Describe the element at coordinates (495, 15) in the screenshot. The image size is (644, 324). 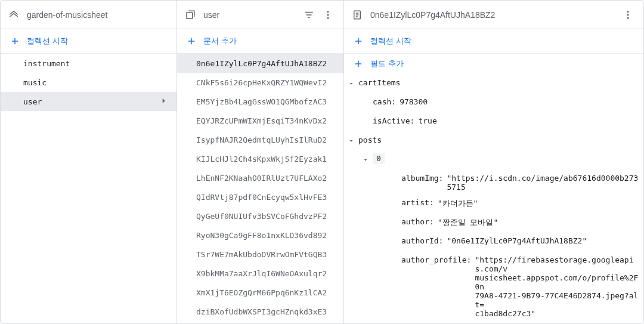
I see `document-title: 0n6e1IZylLc0P7g4AftUJhA18BZ2` at that location.